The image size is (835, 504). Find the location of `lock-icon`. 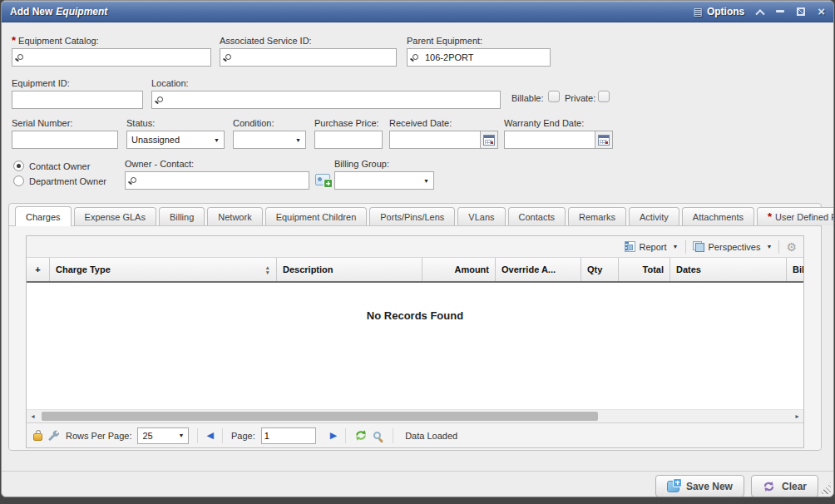

lock-icon is located at coordinates (38, 437).